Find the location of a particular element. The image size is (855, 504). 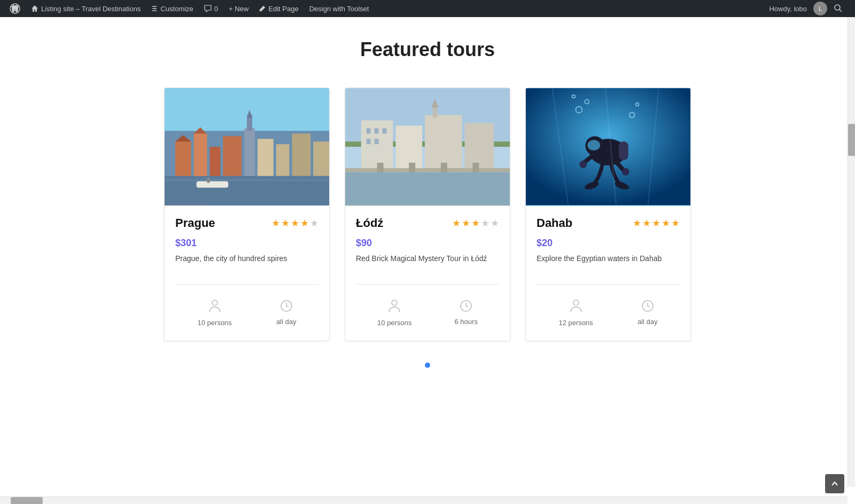

card-price-prague: $301 is located at coordinates (247, 243).